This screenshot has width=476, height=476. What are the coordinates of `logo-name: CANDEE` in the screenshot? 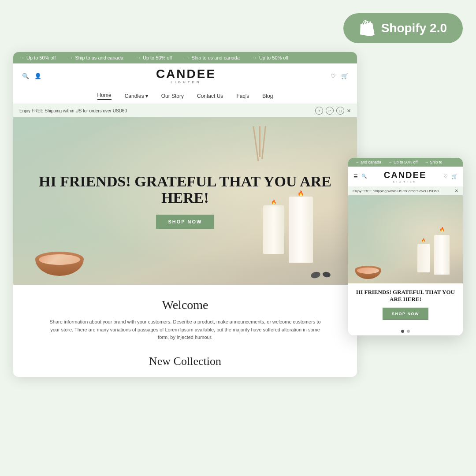 It's located at (186, 74).